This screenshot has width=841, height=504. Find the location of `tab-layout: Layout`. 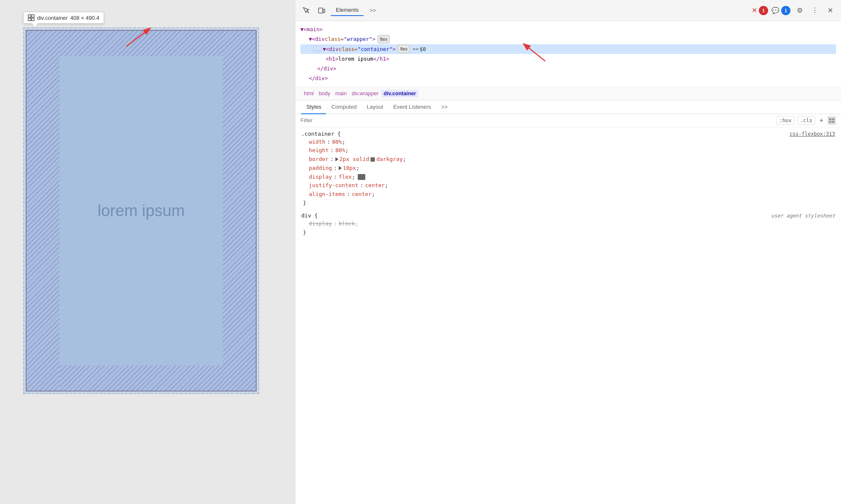

tab-layout: Layout is located at coordinates (375, 107).